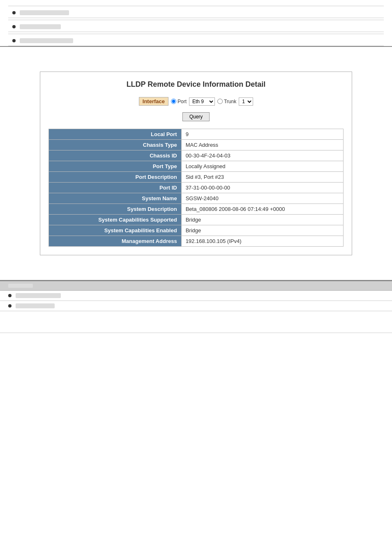 Image resolution: width=392 pixels, height=555 pixels. Describe the element at coordinates (196, 231) in the screenshot. I see `table-row: System Capabilities EnabledBridge` at that location.